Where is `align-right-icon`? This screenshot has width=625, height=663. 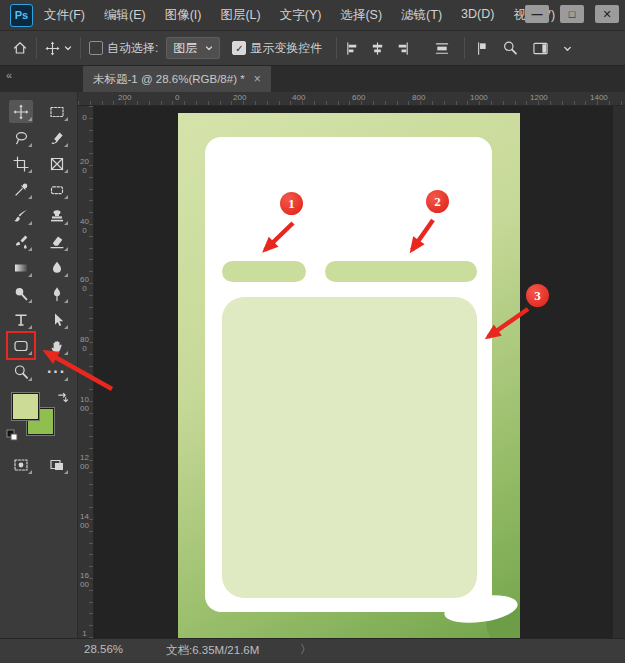 align-right-icon is located at coordinates (402, 48).